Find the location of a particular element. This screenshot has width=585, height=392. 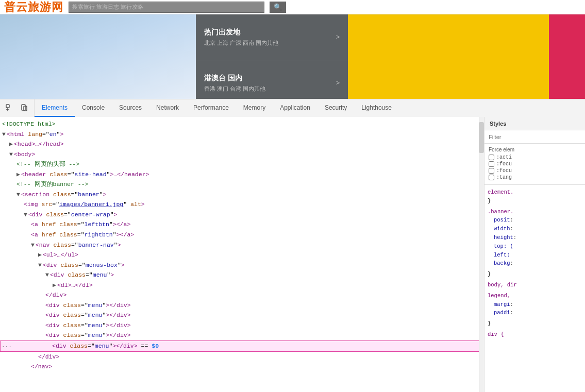

comment-banner-line: <!-- 网页的banner --> is located at coordinates (242, 184).